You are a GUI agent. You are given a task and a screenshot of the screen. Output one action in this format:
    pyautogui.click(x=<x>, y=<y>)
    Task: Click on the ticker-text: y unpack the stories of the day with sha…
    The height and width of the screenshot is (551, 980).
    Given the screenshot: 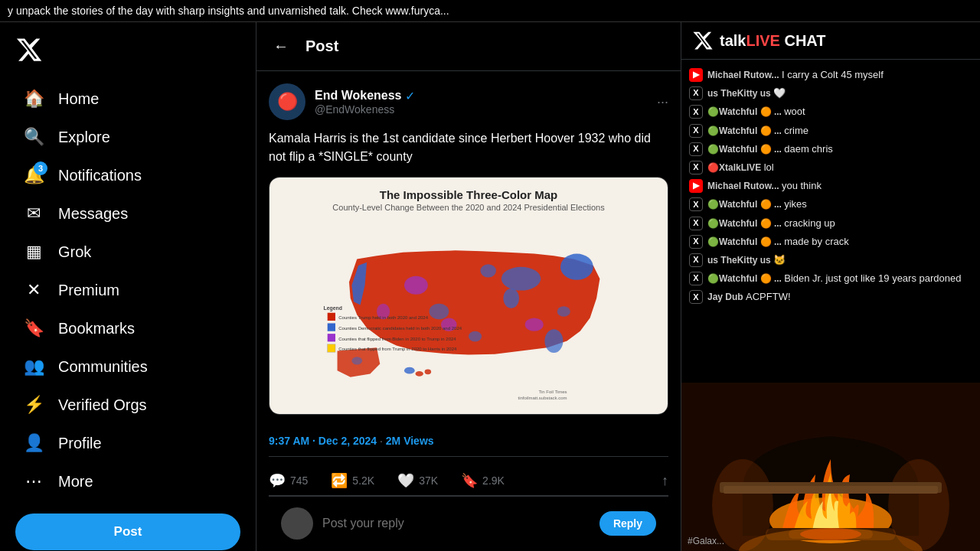 What is the action you would take?
    pyautogui.click(x=228, y=11)
    